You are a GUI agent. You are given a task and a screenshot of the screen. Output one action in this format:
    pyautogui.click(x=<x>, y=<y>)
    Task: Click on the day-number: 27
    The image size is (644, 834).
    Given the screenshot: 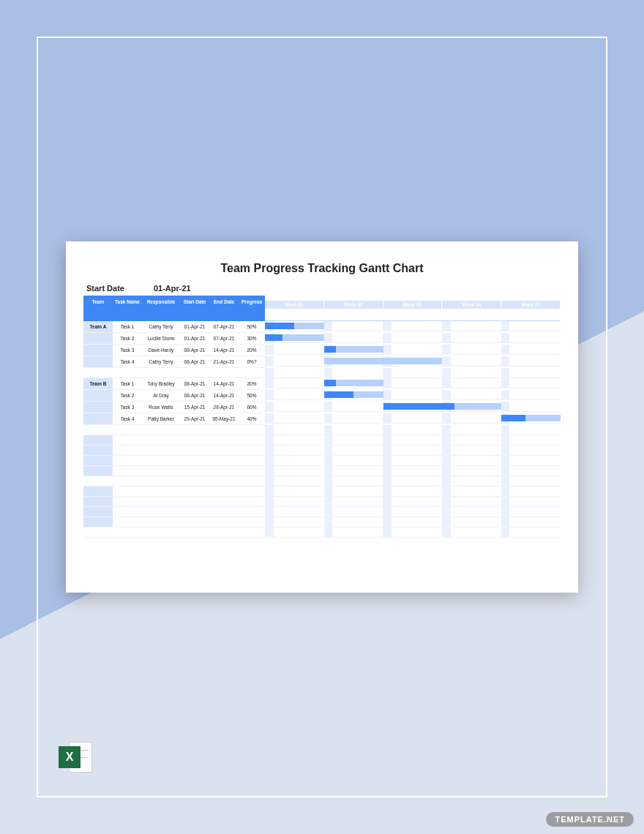 What is the action you would take?
    pyautogui.click(x=489, y=312)
    